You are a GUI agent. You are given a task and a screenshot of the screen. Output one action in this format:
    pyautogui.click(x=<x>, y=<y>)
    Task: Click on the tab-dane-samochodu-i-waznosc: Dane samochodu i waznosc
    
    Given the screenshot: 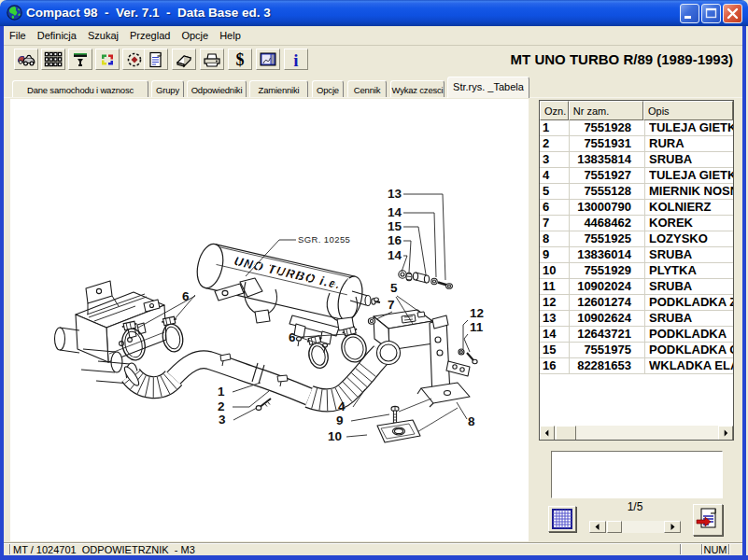 What is the action you would take?
    pyautogui.click(x=80, y=90)
    